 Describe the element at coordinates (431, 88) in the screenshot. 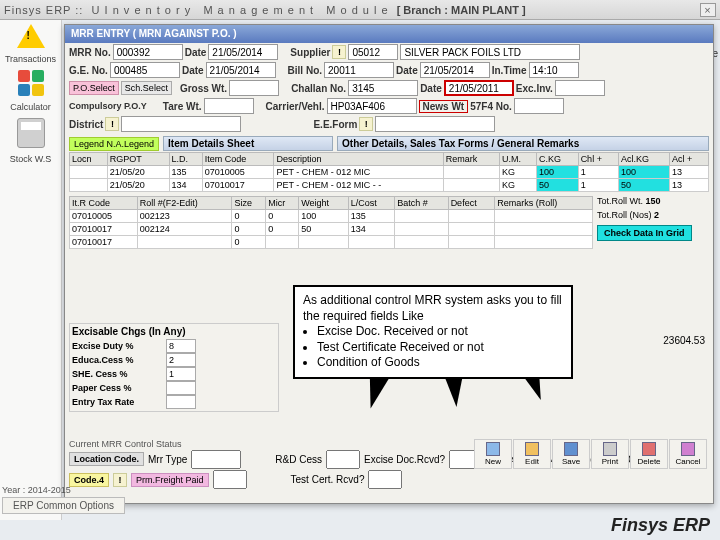

I see `date4-label: Date` at that location.